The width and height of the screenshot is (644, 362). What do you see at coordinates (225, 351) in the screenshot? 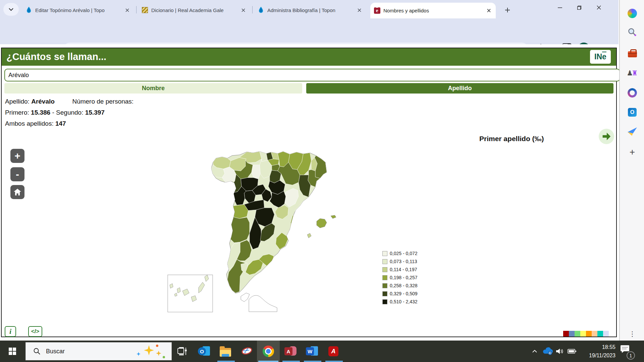
I see `taskbar-file-explorer-button` at bounding box center [225, 351].